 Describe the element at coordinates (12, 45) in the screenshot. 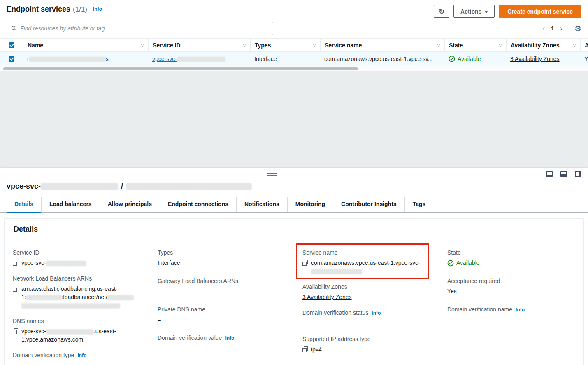

I see `select-all-checkbox` at that location.